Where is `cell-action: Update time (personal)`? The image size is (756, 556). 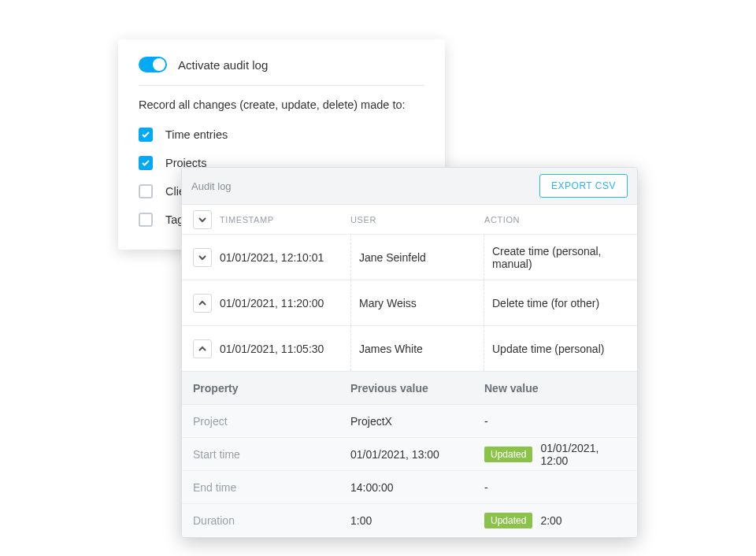
cell-action: Update time (personal) is located at coordinates (555, 349).